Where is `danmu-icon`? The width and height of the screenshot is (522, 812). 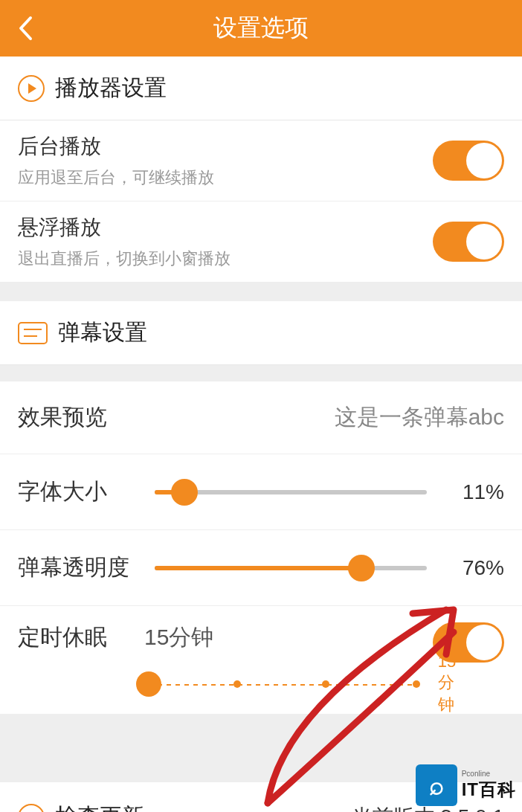
danmu-icon is located at coordinates (33, 333).